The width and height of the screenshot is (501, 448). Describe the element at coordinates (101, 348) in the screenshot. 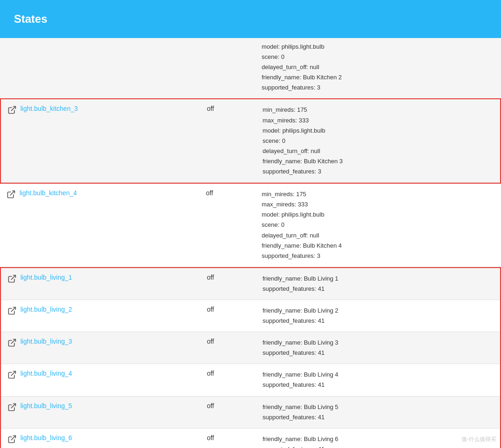

I see `entity-cell: light.bulb_living_3` at that location.